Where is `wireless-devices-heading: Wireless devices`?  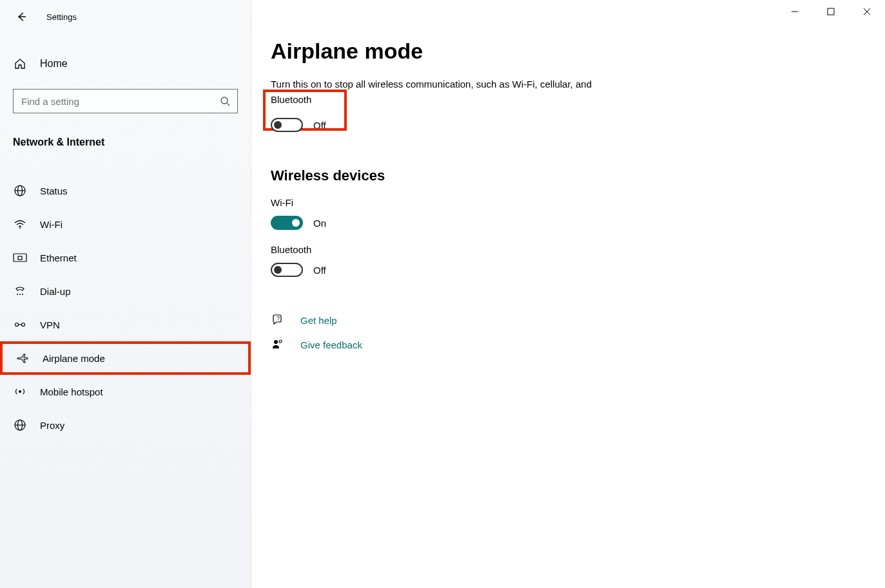
wireless-devices-heading: Wireless devices is located at coordinates (569, 176).